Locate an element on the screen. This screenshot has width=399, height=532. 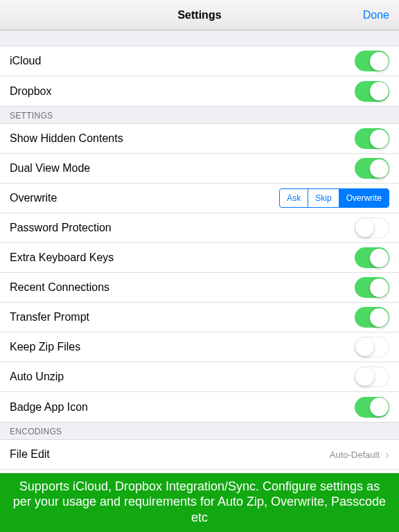
keepzip-row: Keep Zip Files is located at coordinates (200, 348).